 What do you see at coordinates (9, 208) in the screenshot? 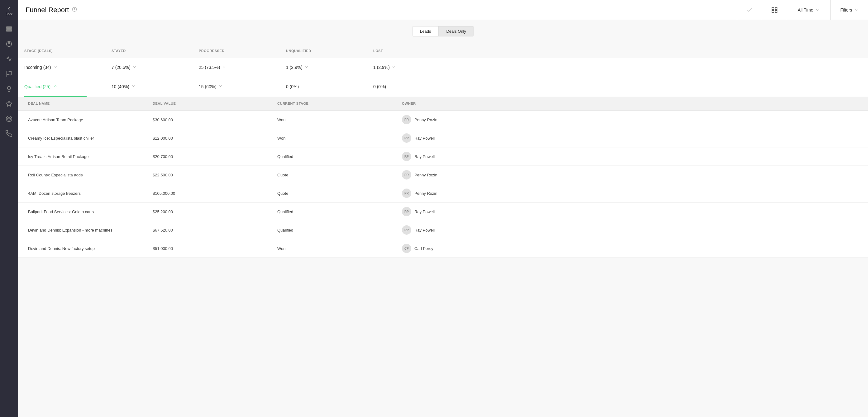
I see `sidebar: Back` at bounding box center [9, 208].